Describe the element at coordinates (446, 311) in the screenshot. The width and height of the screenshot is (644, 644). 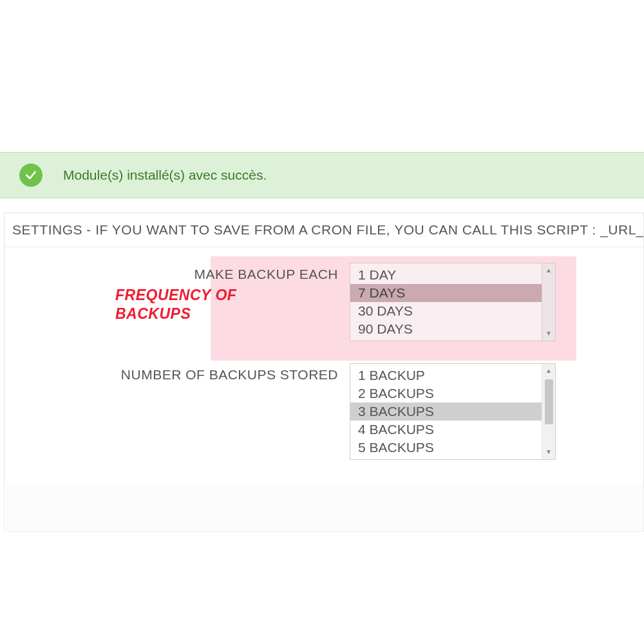
I see `option-30-days: 30 DAYS` at that location.